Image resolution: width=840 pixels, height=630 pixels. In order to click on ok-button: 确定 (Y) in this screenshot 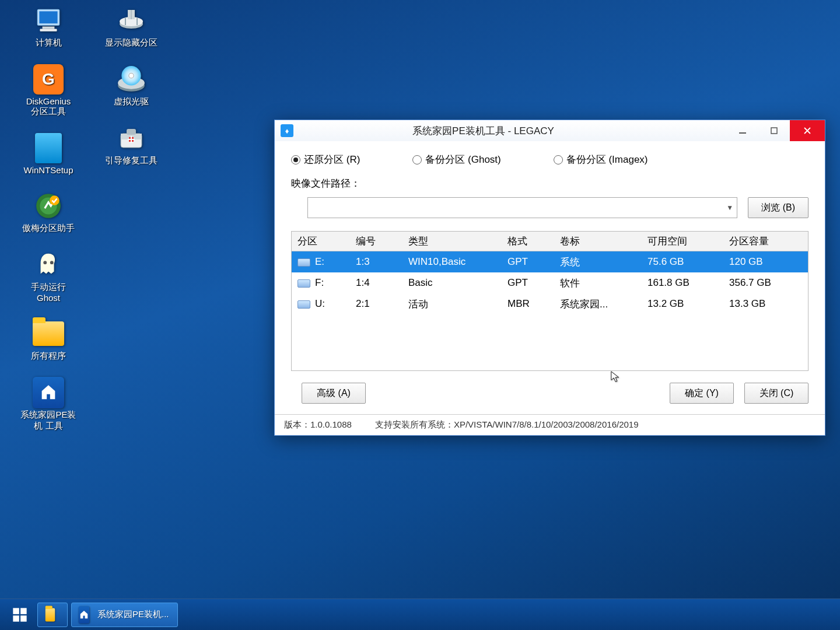, I will do `click(702, 393)`.